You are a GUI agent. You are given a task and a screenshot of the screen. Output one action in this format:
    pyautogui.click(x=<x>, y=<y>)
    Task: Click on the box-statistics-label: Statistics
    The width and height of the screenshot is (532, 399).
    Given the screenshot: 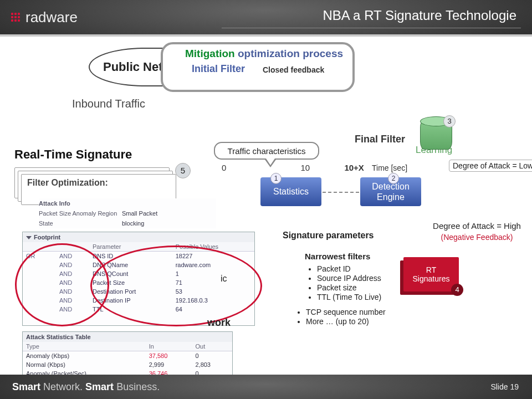 What is the action you would take?
    pyautogui.click(x=291, y=192)
    